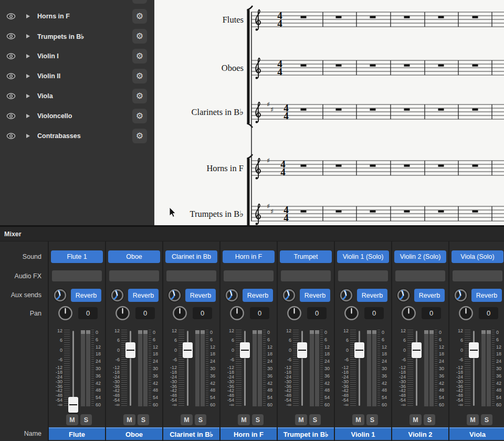 This screenshot has height=441, width=504. What do you see at coordinates (478, 257) in the screenshot?
I see `sound-button: Viola (Solo)` at bounding box center [478, 257].